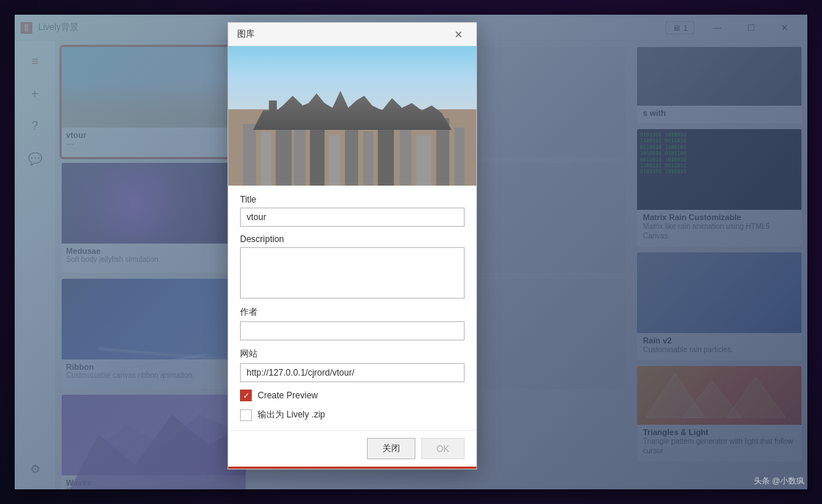 This screenshot has width=822, height=504. I want to click on form-label-title: Title, so click(352, 200).